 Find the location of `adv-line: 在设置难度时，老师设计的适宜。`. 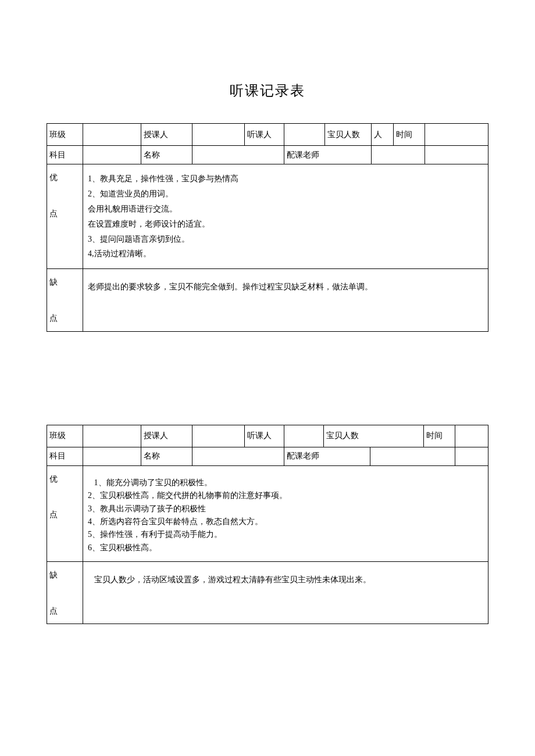

adv-line: 在设置难度时，老师设计的适宜。 is located at coordinates (286, 224).